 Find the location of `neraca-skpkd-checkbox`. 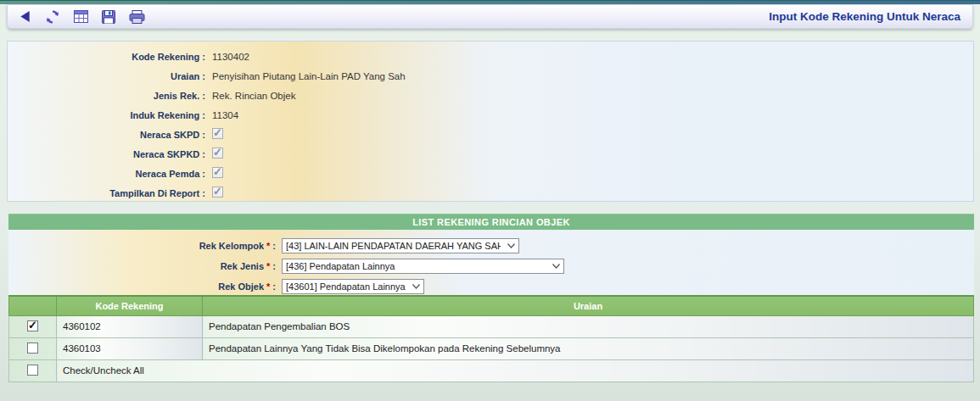

neraca-skpkd-checkbox is located at coordinates (217, 153).